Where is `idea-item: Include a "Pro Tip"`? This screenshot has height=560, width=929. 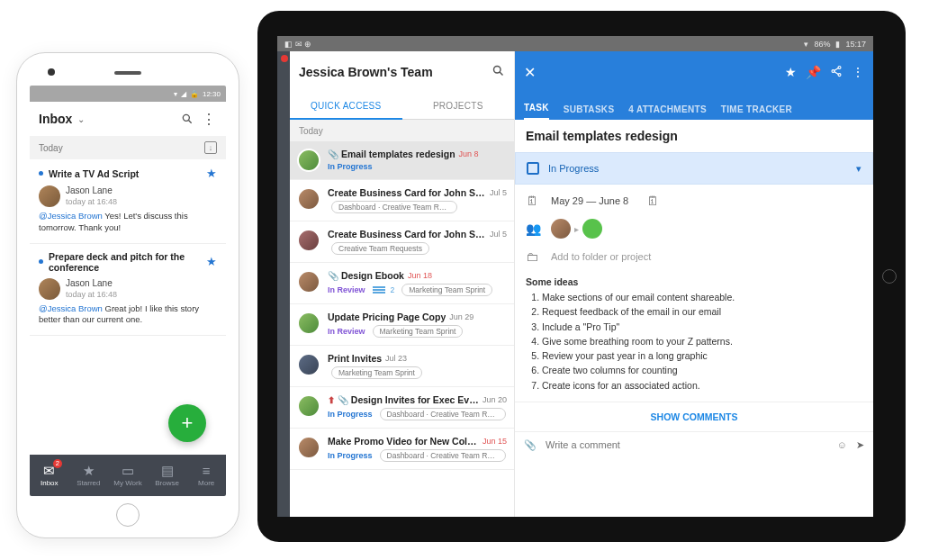 idea-item: Include a "Pro Tip" is located at coordinates (702, 327).